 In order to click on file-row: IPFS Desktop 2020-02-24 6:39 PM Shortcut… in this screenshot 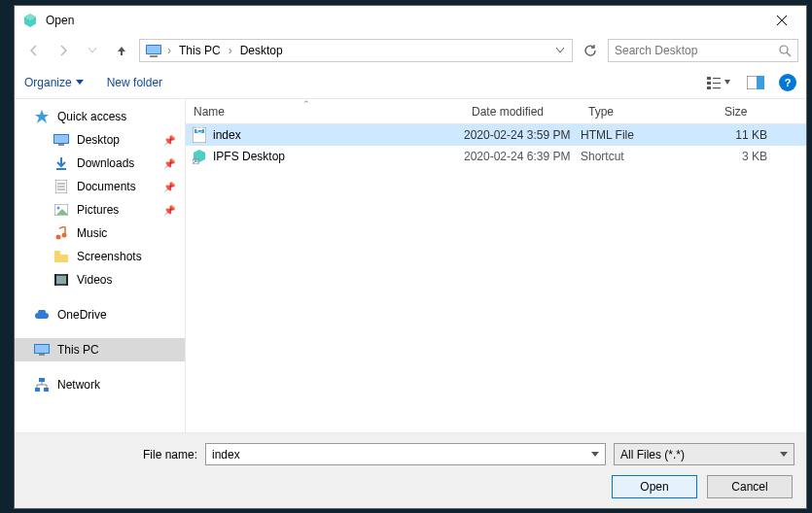, I will do `click(496, 156)`.